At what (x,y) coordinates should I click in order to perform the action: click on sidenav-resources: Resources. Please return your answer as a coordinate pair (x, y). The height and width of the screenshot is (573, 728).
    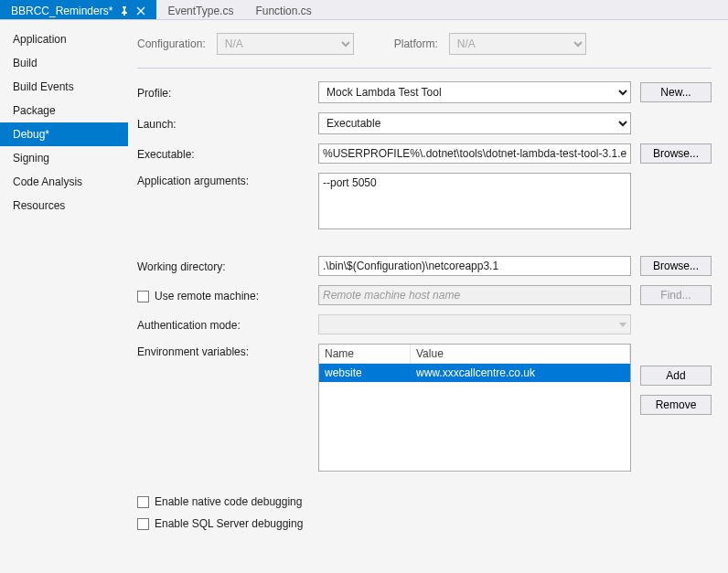
    Looking at the image, I should click on (64, 206).